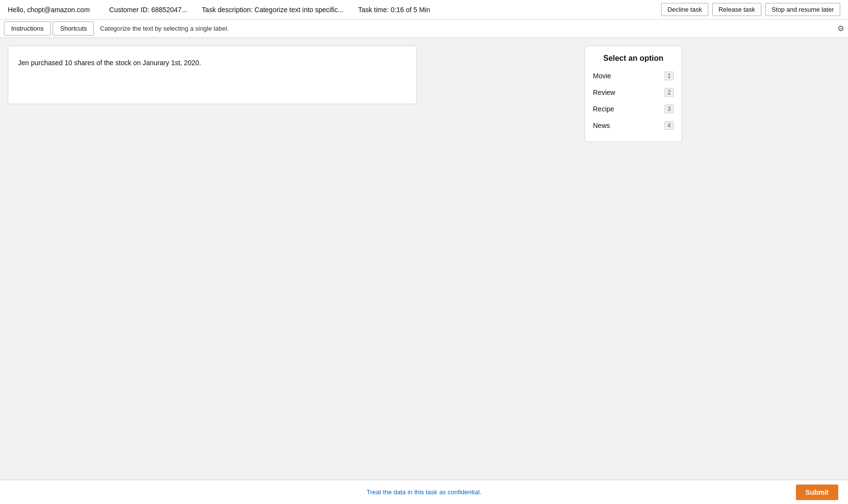 Image resolution: width=848 pixels, height=504 pixels. I want to click on header-meta: Customer ID: 68852047... Task descriptio…, so click(385, 10).